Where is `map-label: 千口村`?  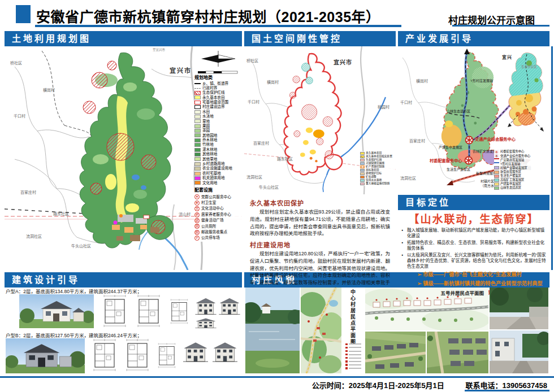 map-label: 千口村 is located at coordinates (406, 103).